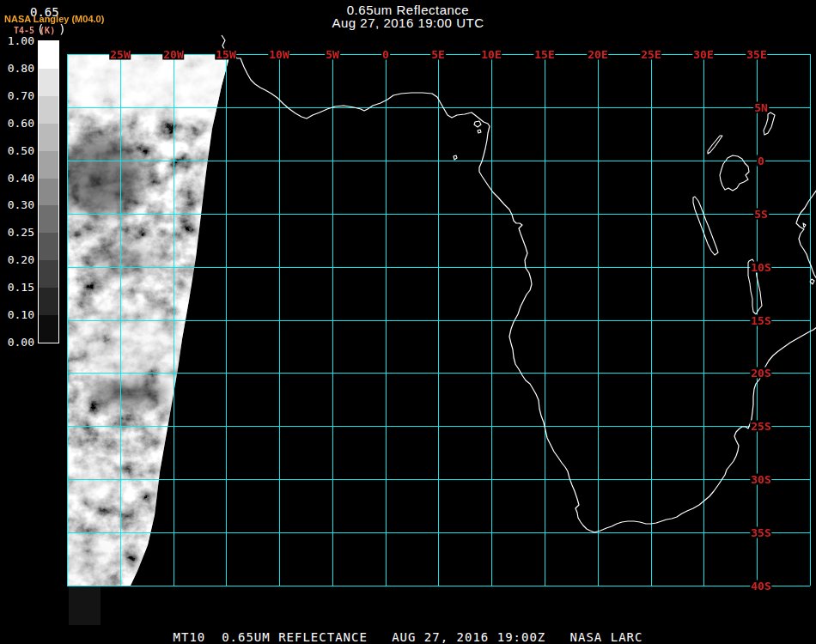  I want to click on swath-remnant, so click(84, 606).